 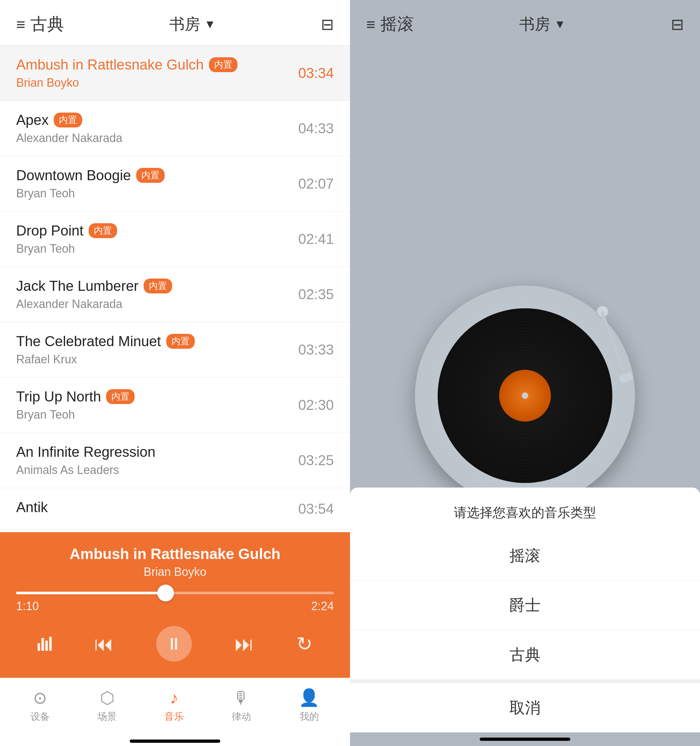 I want to click on scene-icon: ⬡, so click(x=107, y=698).